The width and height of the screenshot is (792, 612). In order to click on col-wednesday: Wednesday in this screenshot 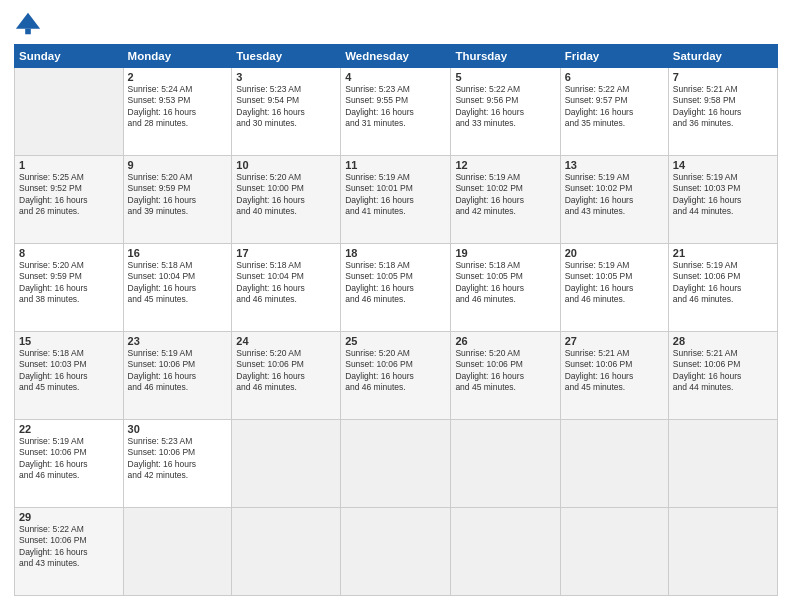, I will do `click(396, 56)`.